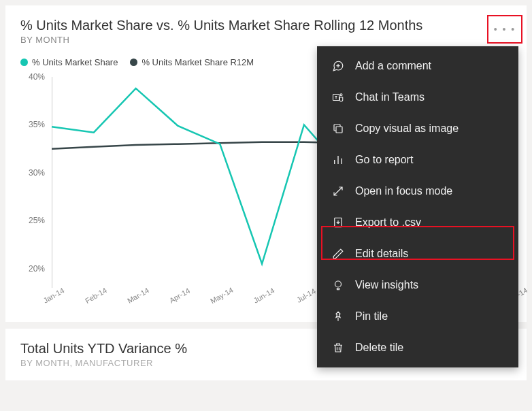 The width and height of the screenshot is (532, 411). Describe the element at coordinates (266, 26) in the screenshot. I see `tile-title: % Units Market Share vs. % Units Market …` at that location.